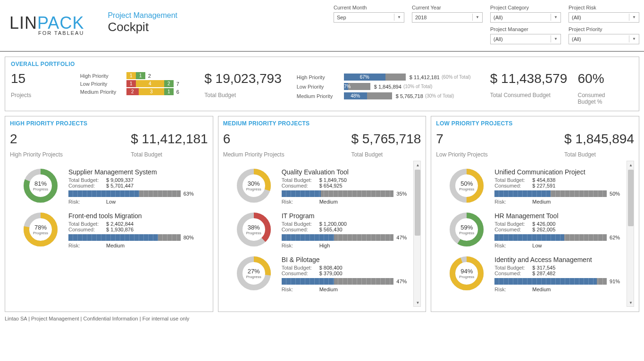 The image size is (644, 361). I want to click on consumed-pct-label: Consumed Budget %, so click(601, 98).